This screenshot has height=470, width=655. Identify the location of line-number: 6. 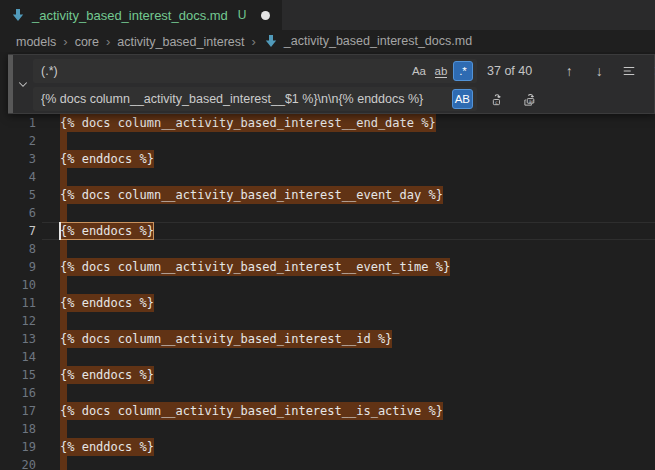
(18, 213).